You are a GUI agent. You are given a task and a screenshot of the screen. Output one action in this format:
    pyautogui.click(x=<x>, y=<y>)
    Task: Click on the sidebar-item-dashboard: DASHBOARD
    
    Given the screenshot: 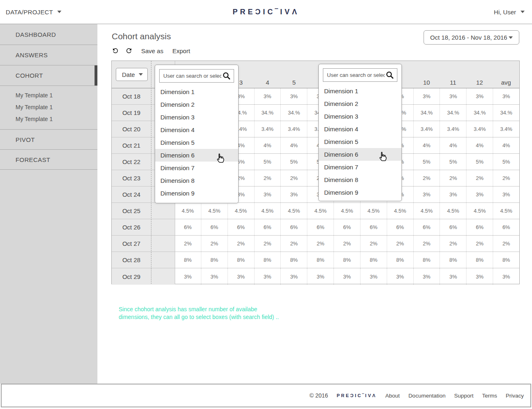 What is the action you would take?
    pyautogui.click(x=49, y=34)
    